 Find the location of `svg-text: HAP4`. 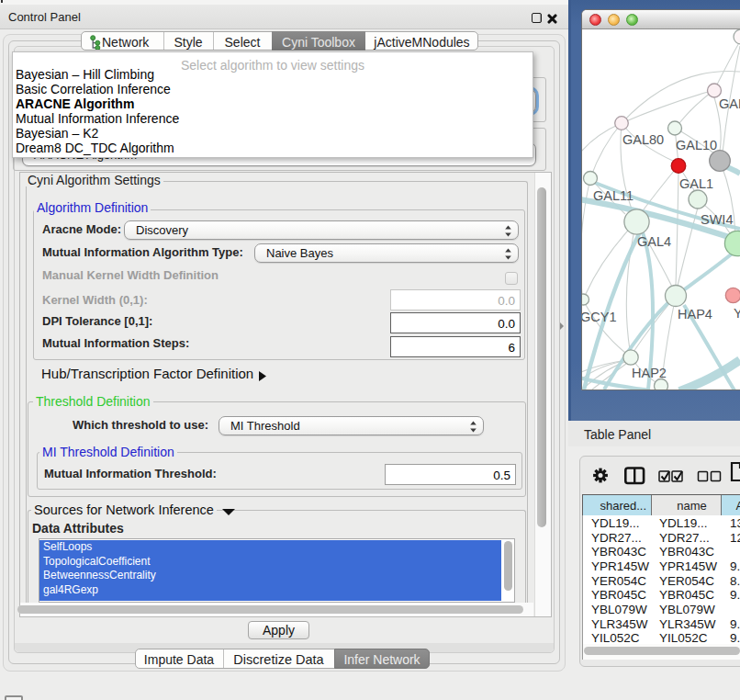

svg-text: HAP4 is located at coordinates (695, 314).